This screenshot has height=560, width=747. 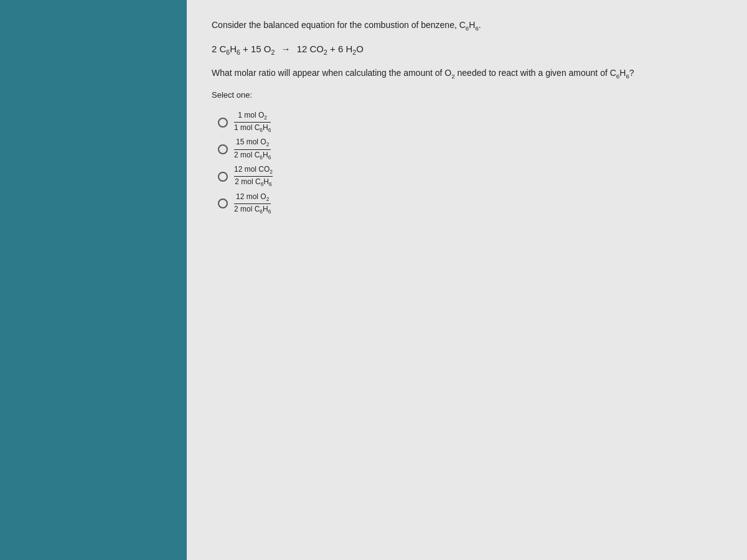 What do you see at coordinates (467, 50) in the screenshot?
I see `equation: 2 C6H6 + 15 O2 → 12 CO2 + 6 H2O` at bounding box center [467, 50].